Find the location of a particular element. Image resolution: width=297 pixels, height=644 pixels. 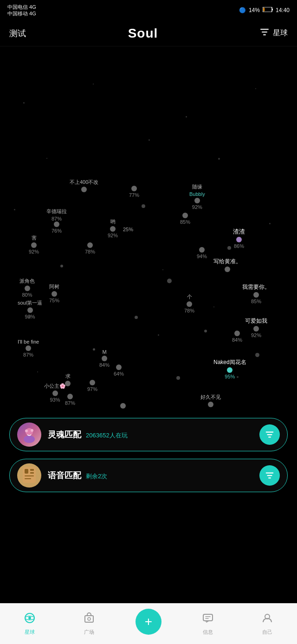

bottom-nav: 星球 广场 + 信息 is located at coordinates (148, 624).